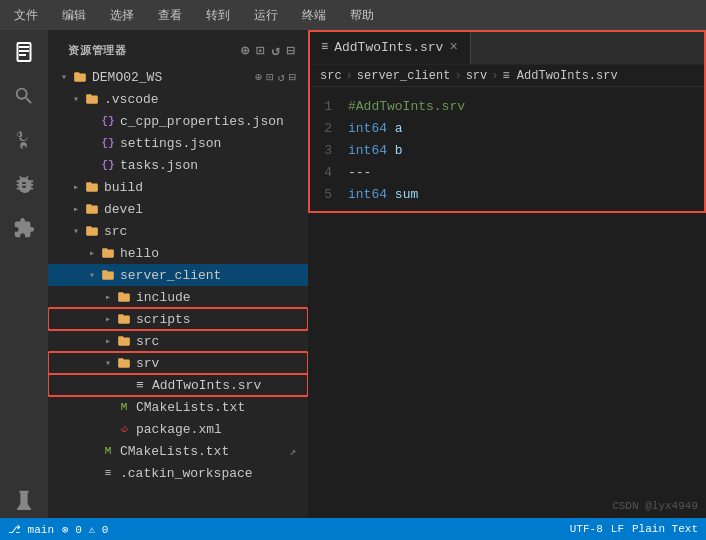  Describe the element at coordinates (206, 386) in the screenshot. I see `addtwoints-label: AddTwoInts.srv` at that location.